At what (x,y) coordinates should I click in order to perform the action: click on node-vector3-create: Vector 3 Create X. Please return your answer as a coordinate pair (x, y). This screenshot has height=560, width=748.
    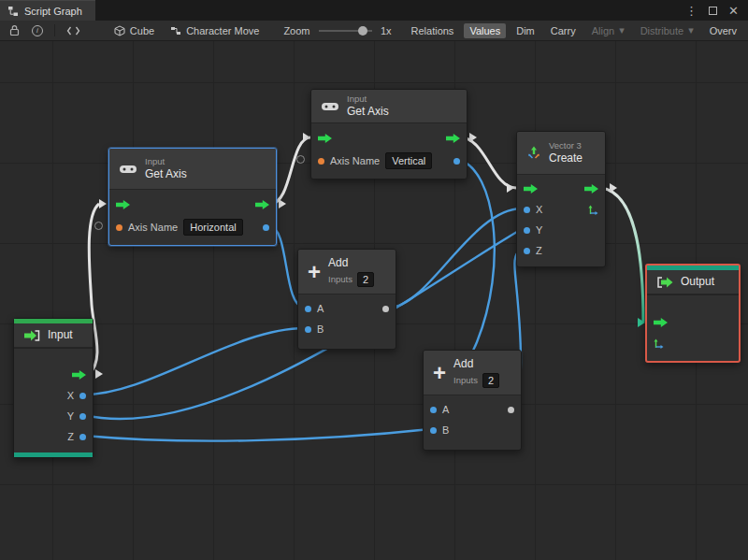
    Looking at the image, I should click on (561, 199).